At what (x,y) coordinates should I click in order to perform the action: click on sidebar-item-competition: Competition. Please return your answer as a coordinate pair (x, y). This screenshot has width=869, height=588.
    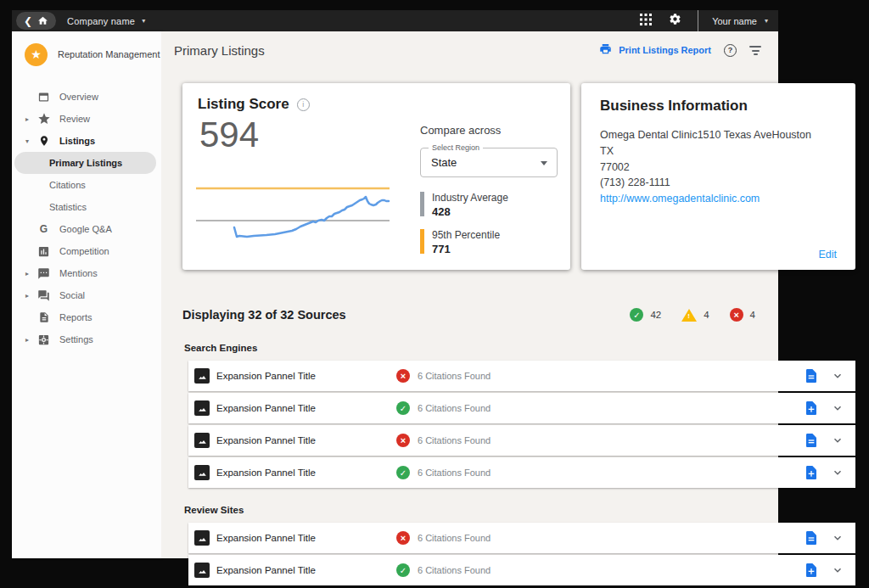
    Looking at the image, I should click on (87, 251).